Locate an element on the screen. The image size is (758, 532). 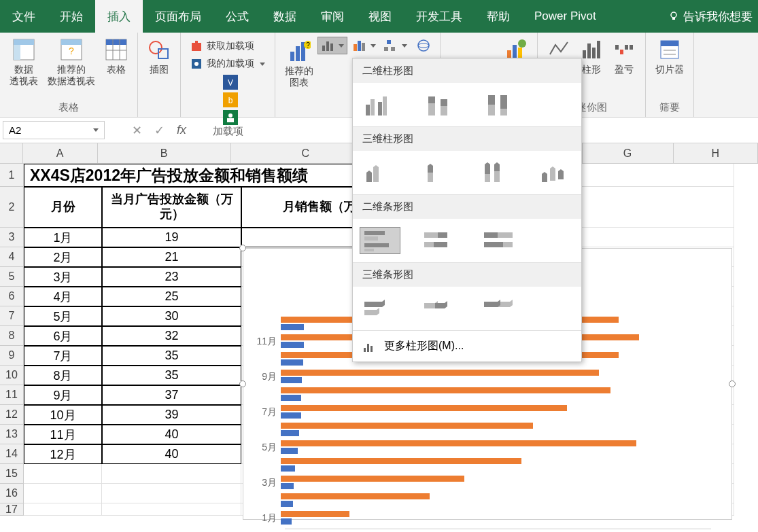
row-header-5: 5 is located at coordinates (12, 277).